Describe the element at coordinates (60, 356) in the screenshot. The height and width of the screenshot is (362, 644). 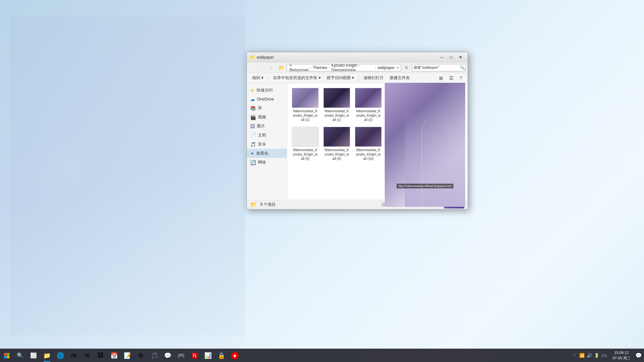
I see `taskbar-edge: 🌐` at that location.